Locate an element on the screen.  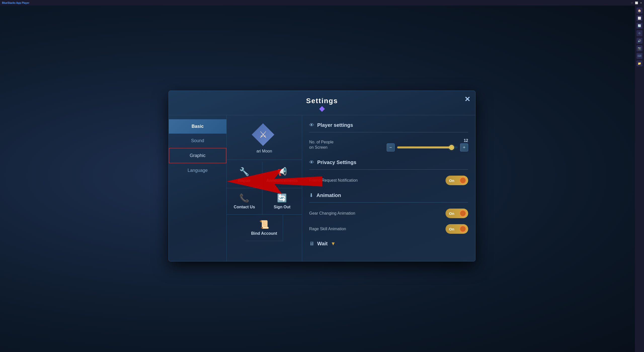
signout-icon: 🔄 is located at coordinates (282, 198).